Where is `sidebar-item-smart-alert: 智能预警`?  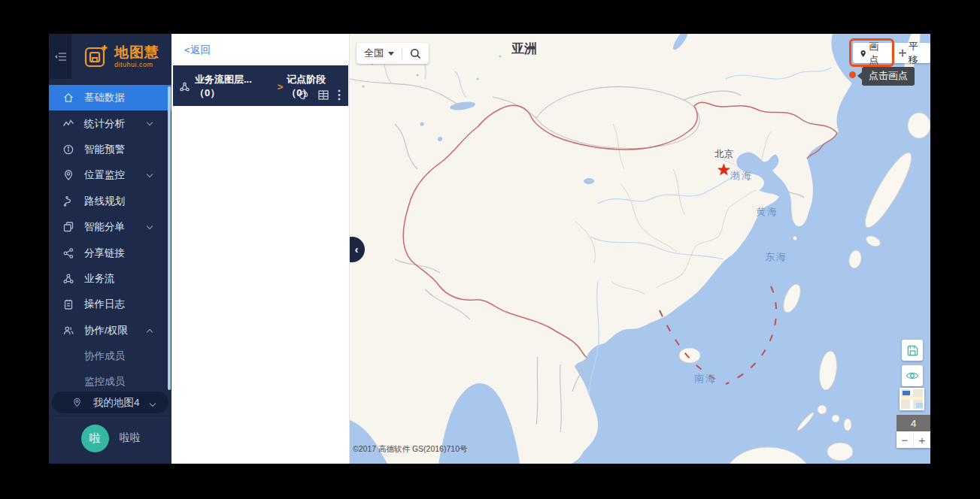
sidebar-item-smart-alert: 智能预警 is located at coordinates (110, 150).